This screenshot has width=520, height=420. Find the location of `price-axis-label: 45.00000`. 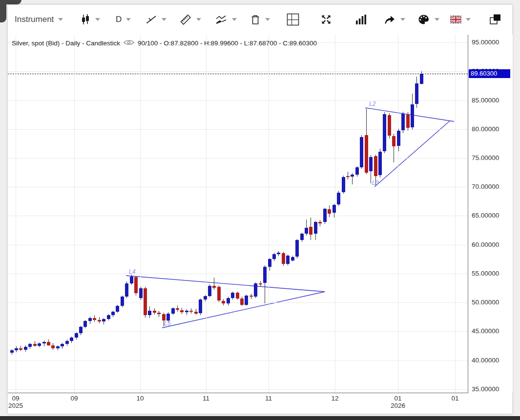

price-axis-label: 45.00000 is located at coordinates (485, 331).